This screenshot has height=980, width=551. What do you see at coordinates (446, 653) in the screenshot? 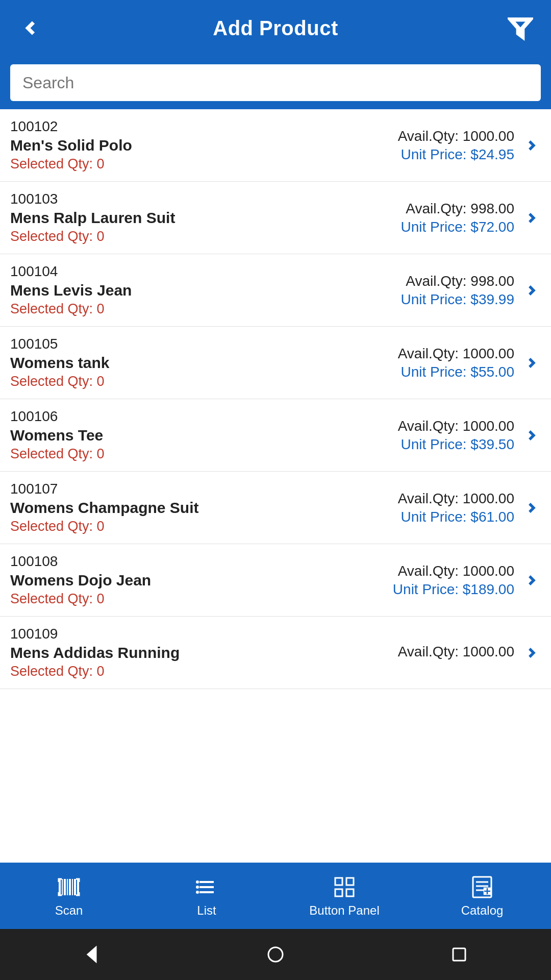
I see `product-avail: Avail.Qty: 1000.00` at bounding box center [446, 653].